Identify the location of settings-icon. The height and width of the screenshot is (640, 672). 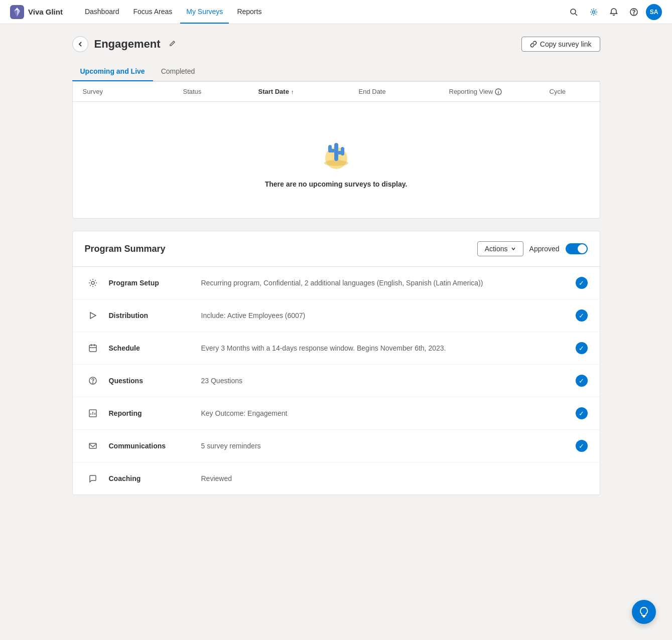
(594, 12).